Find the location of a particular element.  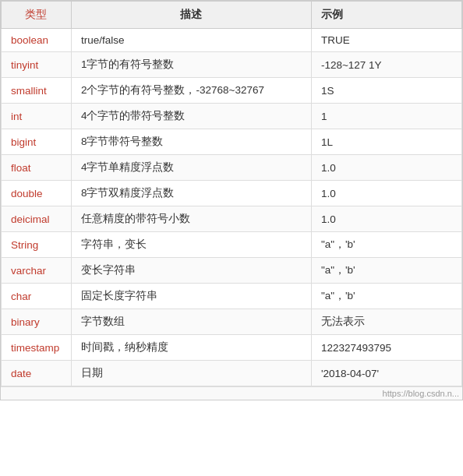

cell-desc: 8字节双精度浮点数 is located at coordinates (191, 193).